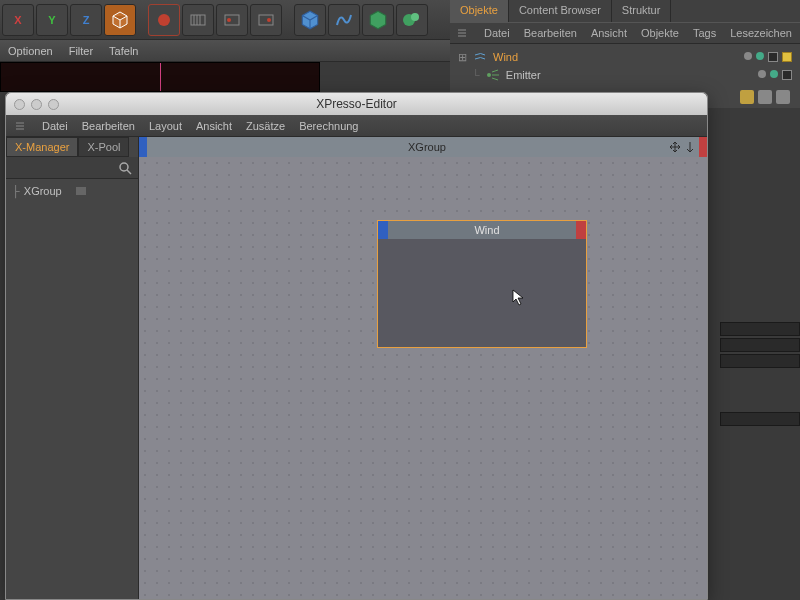 This screenshot has width=800, height=600. What do you see at coordinates (524, 75) in the screenshot?
I see `object-name: Emitter` at bounding box center [524, 75].